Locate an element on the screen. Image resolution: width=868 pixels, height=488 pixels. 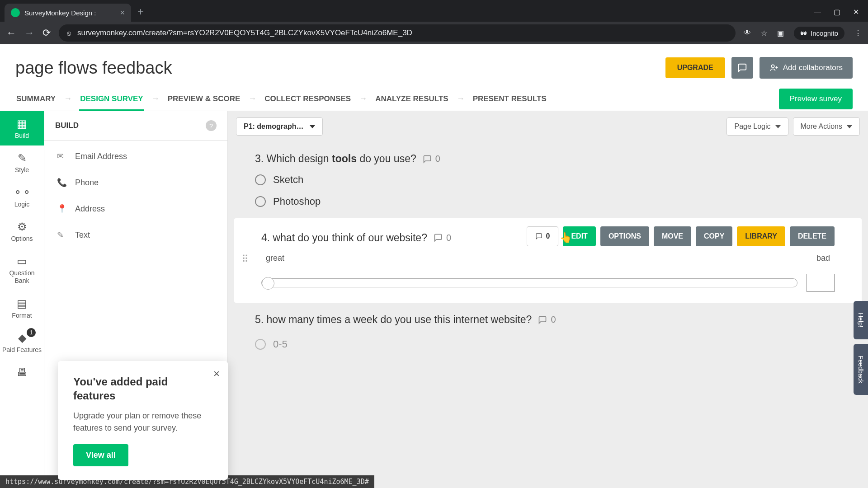
add-collaborators-button: Add collaborators is located at coordinates (806, 68).